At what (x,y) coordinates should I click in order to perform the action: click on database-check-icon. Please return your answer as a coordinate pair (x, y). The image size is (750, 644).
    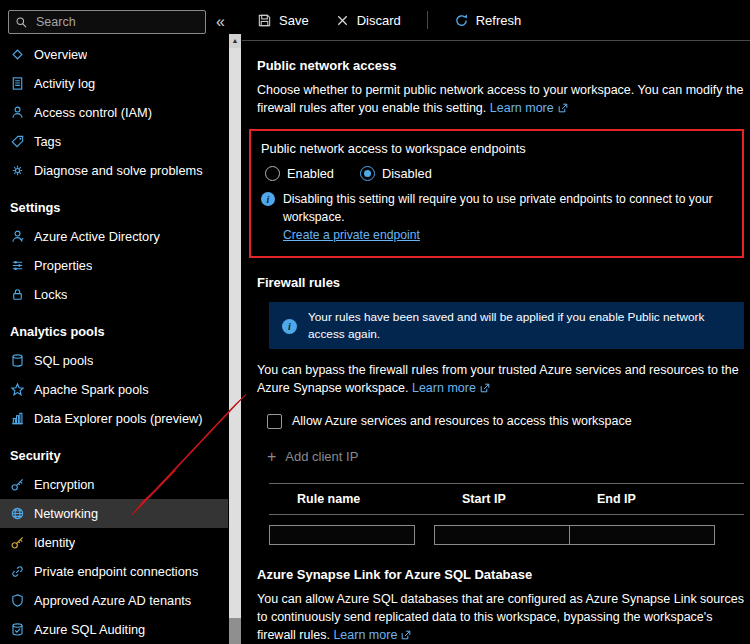
    Looking at the image, I should click on (18, 630).